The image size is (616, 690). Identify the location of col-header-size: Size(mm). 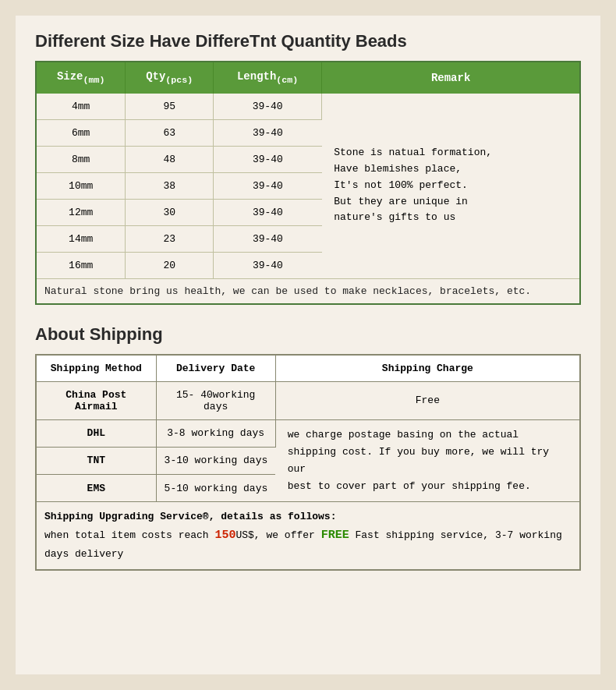
(81, 78).